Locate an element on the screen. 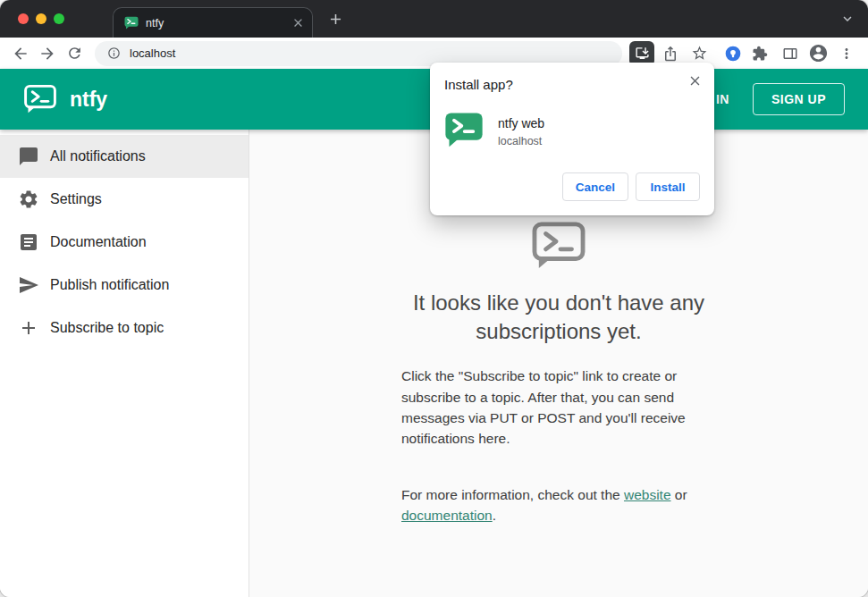 The image size is (868, 597). profile-avatar-icon is located at coordinates (819, 54).